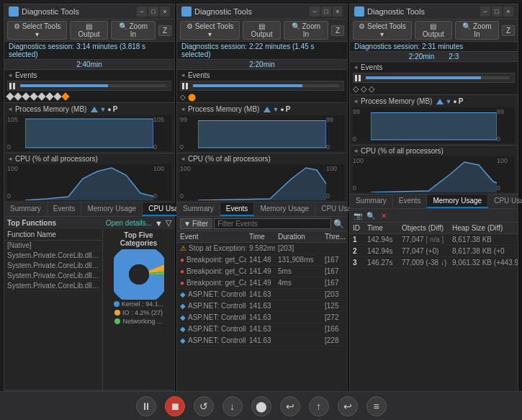  I want to click on event-icon-2: ●, so click(182, 271).